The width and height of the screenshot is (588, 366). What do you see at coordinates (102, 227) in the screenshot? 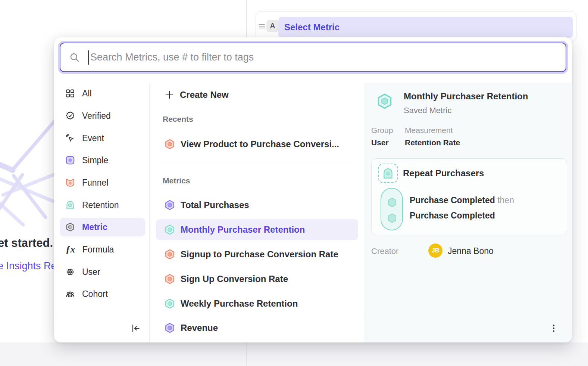
I see `sidebar-item-metric: Metric` at bounding box center [102, 227].